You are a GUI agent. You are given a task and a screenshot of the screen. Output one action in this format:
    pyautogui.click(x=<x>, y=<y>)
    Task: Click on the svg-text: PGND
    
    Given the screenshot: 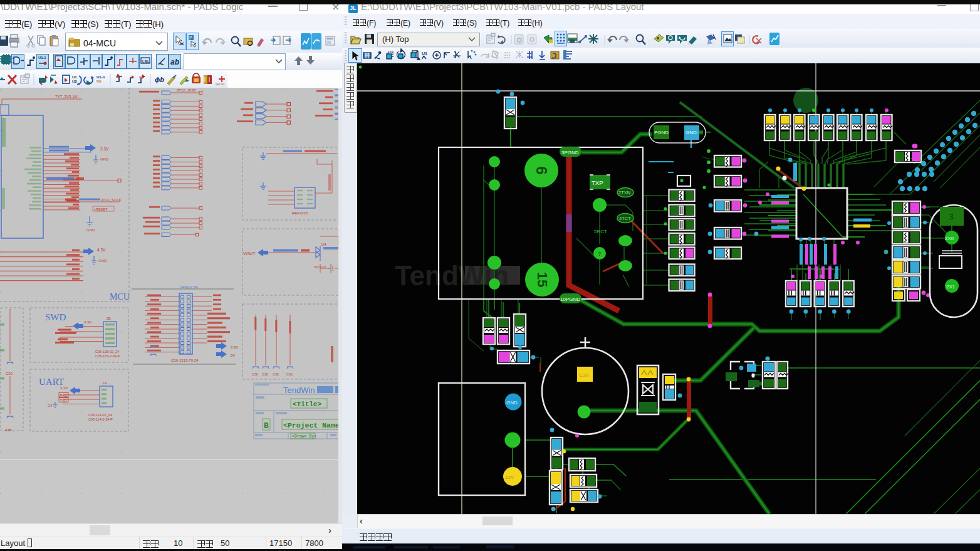 What is the action you would take?
    pyautogui.click(x=662, y=133)
    